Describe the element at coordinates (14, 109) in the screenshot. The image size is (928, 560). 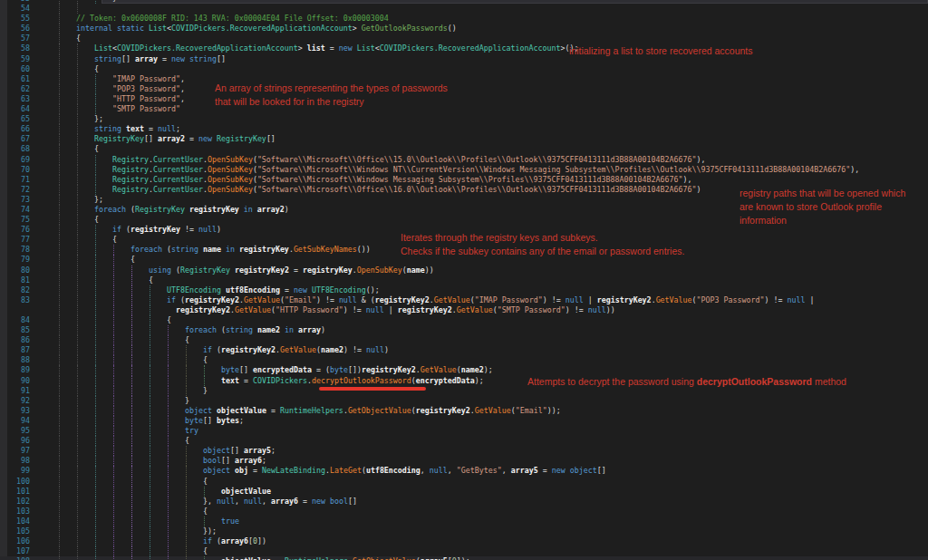
I see `line-number: 64` at that location.